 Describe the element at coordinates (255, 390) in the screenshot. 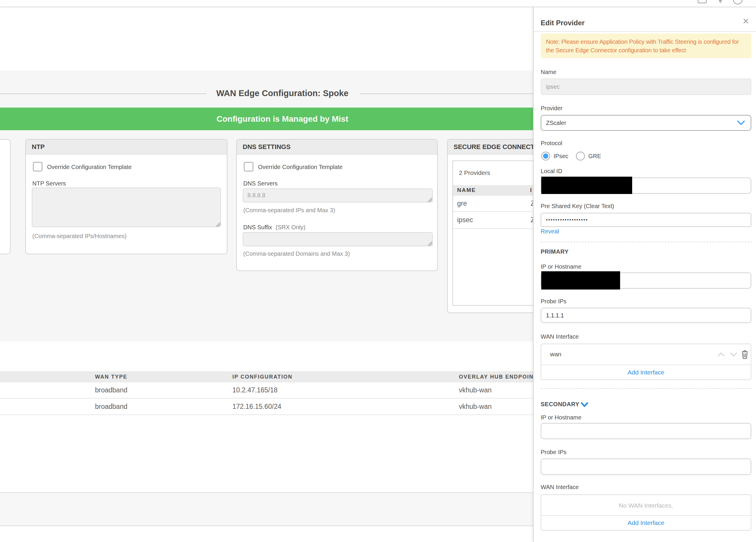

I see `cell-ip-configuration: 10.2.47.165/18` at that location.